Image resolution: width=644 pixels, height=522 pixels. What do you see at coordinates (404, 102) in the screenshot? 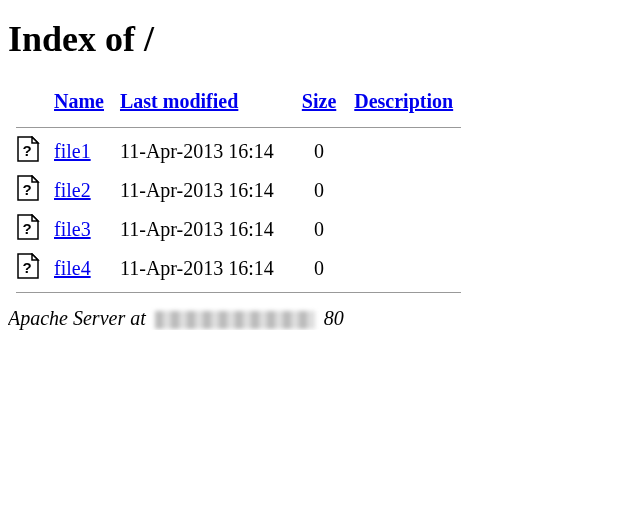
I see `header-description: Description` at bounding box center [404, 102].